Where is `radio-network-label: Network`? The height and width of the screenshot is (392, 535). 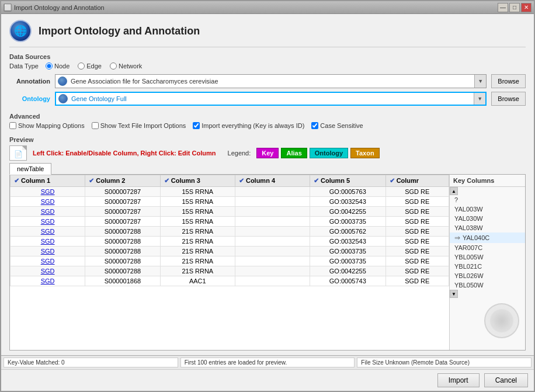 radio-network-label: Network is located at coordinates (130, 66).